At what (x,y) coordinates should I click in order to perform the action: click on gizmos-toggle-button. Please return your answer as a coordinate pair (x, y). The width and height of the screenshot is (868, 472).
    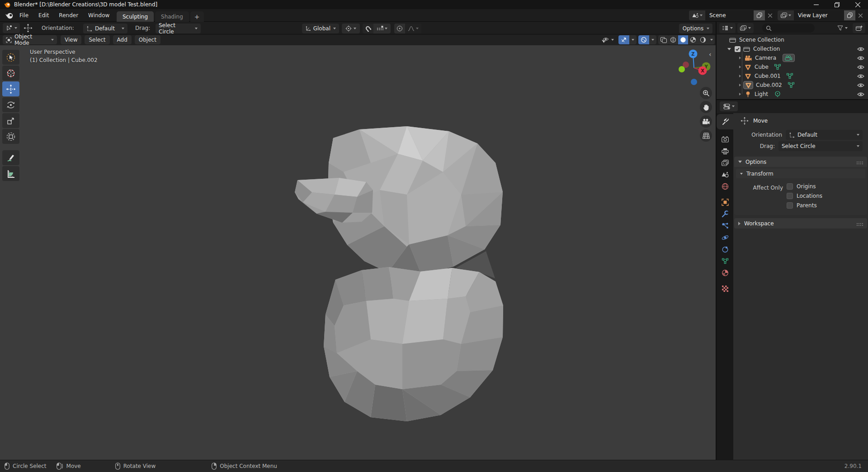
    Looking at the image, I should click on (624, 40).